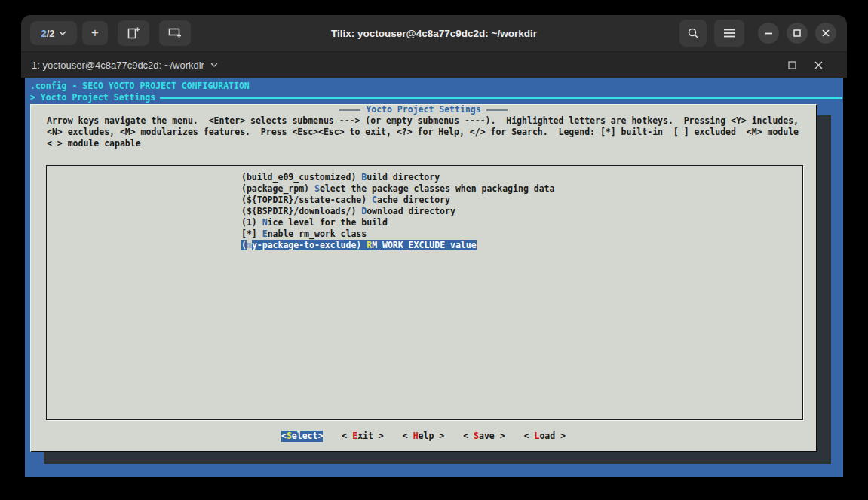  What do you see at coordinates (522, 201) in the screenshot?
I see `menu-item: (${TOPDIR}/sstate-cache) Cache directory` at bounding box center [522, 201].